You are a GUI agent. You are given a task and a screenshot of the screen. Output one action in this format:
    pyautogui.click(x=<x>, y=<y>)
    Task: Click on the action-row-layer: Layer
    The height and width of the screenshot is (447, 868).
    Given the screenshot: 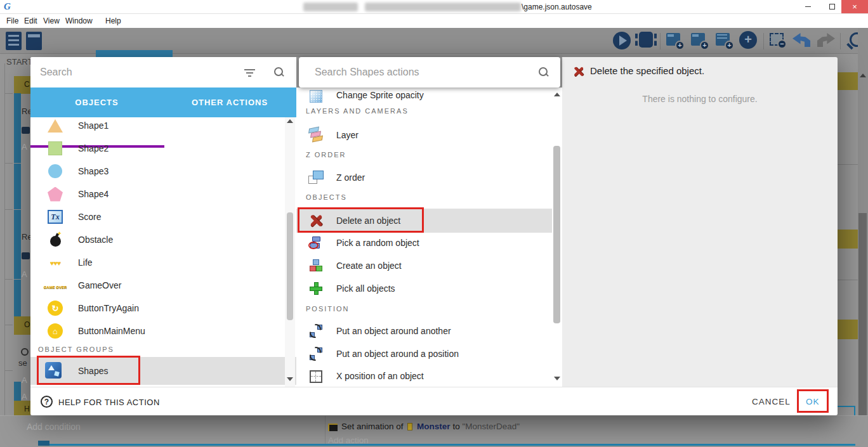 What is the action you would take?
    pyautogui.click(x=424, y=135)
    